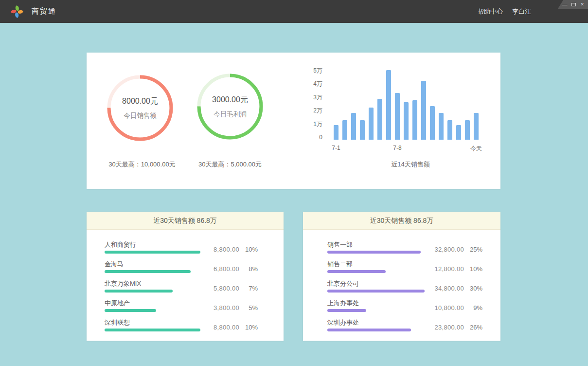 The image size is (588, 366). I want to click on rank-name: 中原地产, so click(117, 303).